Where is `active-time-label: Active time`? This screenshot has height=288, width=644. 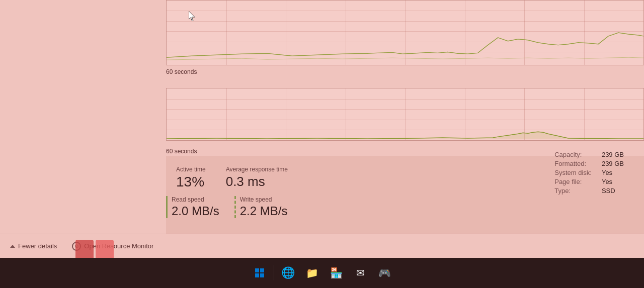 active-time-label: Active time is located at coordinates (191, 169).